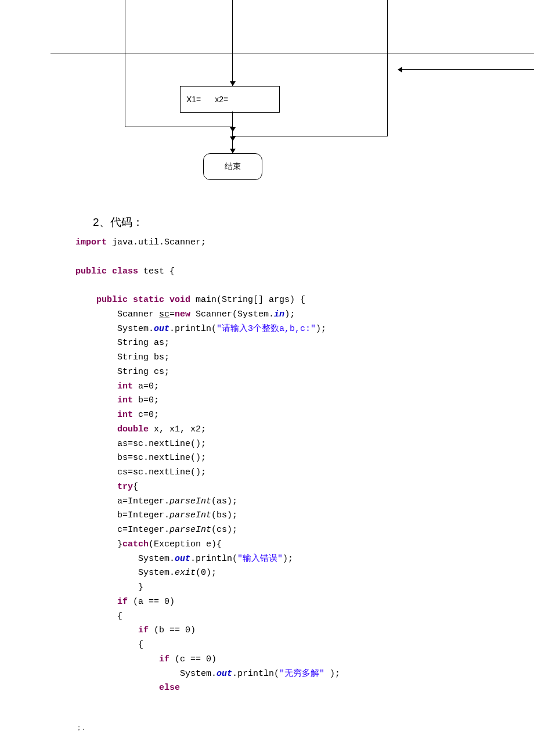 This screenshot has width=534, height=756. I want to click on vline-rect-down, so click(232, 132).